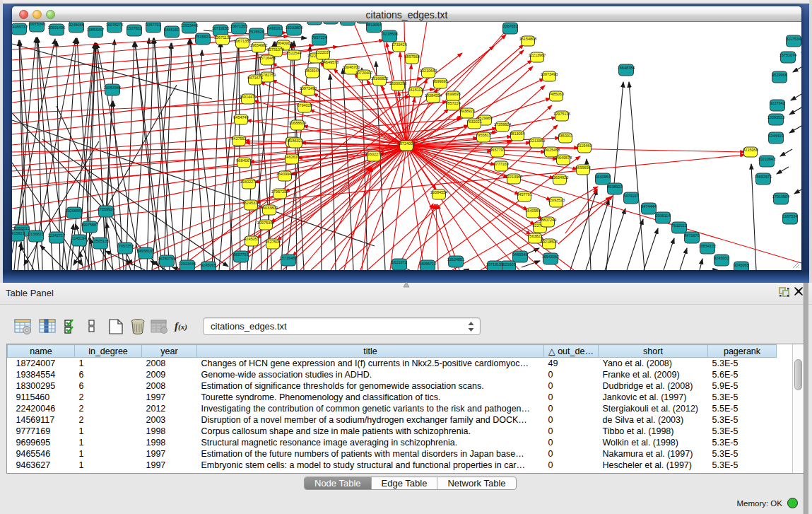  What do you see at coordinates (520, 255) in the screenshot?
I see `svg-text: 9465546` at bounding box center [520, 255].